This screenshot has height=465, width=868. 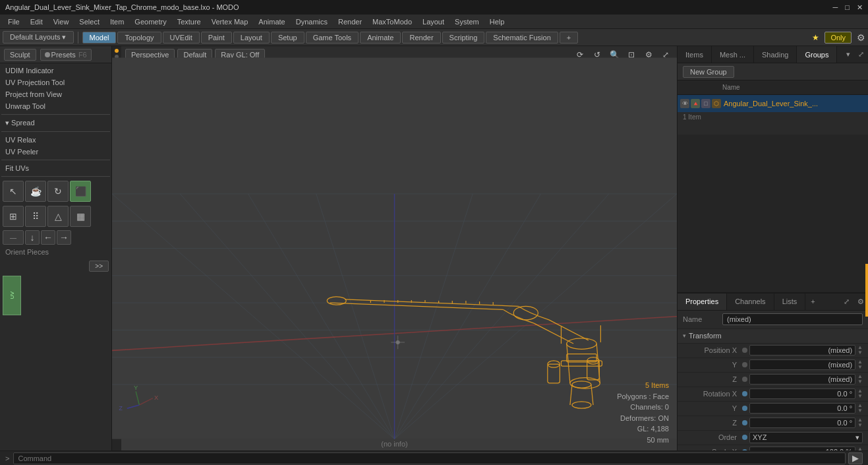 What do you see at coordinates (860, 382) in the screenshot?
I see `pos-z-dn: ▼` at bounding box center [860, 382].